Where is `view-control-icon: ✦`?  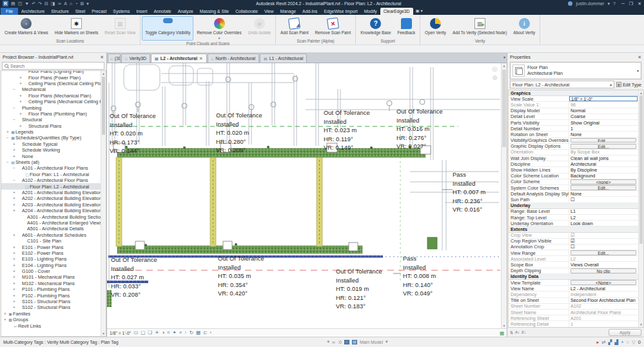
view-control-icon: ✦ is located at coordinates (175, 333).